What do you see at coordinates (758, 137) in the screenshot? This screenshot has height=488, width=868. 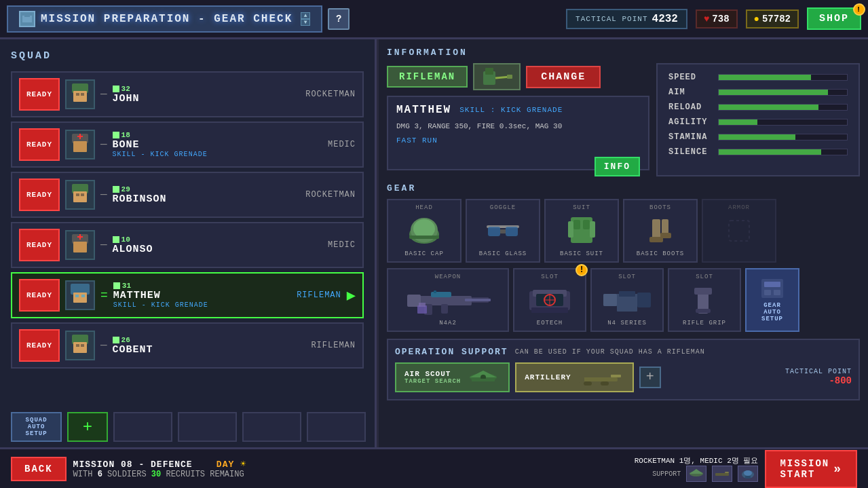 I see `stat-row-stamina: STAMINA` at bounding box center [758, 137].